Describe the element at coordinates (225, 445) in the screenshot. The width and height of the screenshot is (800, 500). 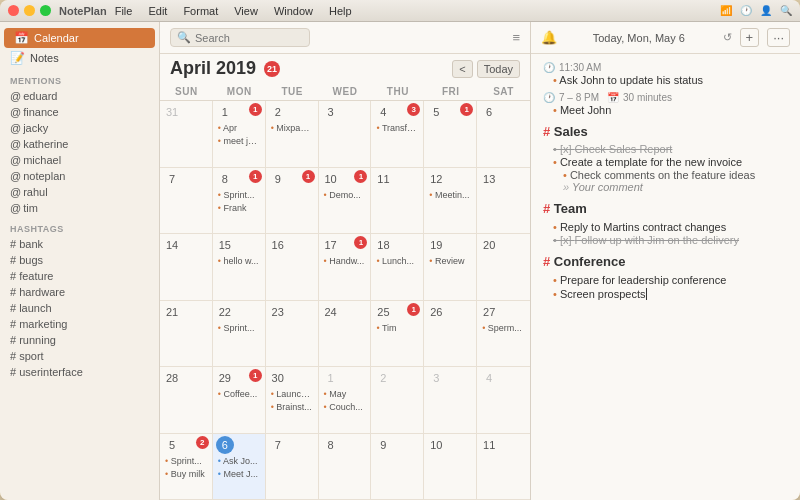
I see `day-number-today: 6` at that location.